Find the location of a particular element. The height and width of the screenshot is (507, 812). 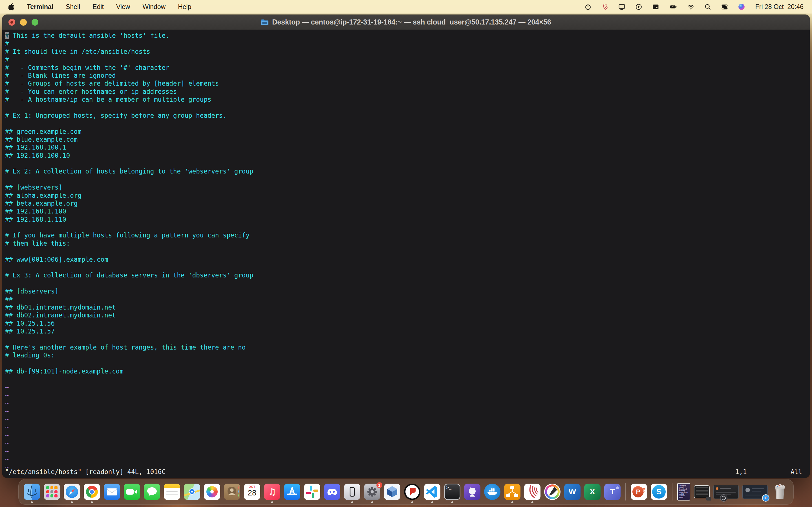

terminal-line: # It should live in /etc/ansible/hosts is located at coordinates (407, 52).